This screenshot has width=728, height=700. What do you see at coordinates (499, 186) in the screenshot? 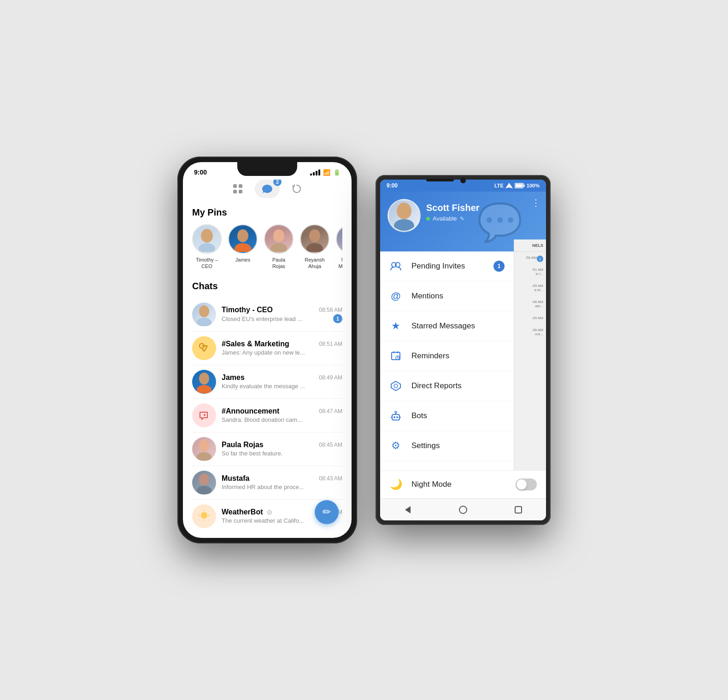
I see `android-lte-icon: LTE` at bounding box center [499, 186].